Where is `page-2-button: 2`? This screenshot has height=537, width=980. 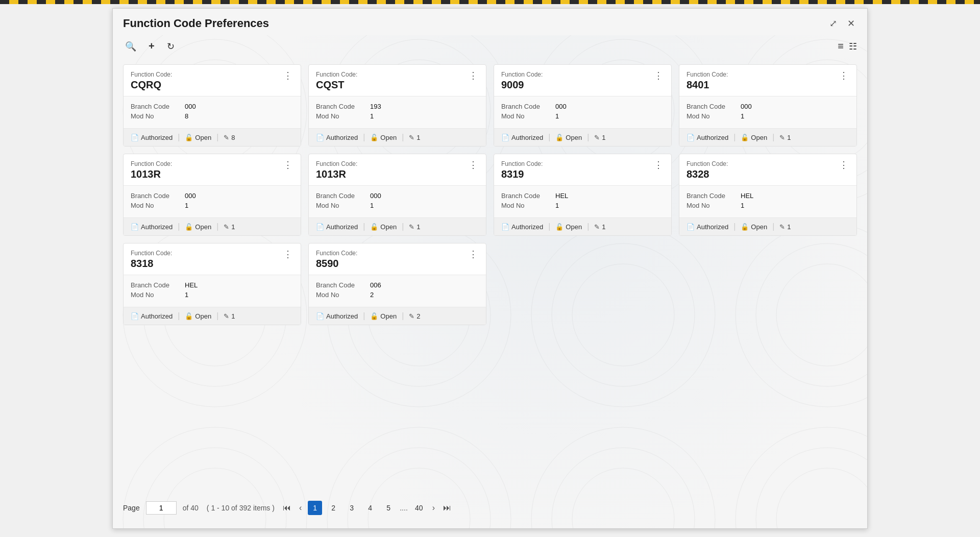 page-2-button: 2 is located at coordinates (333, 508).